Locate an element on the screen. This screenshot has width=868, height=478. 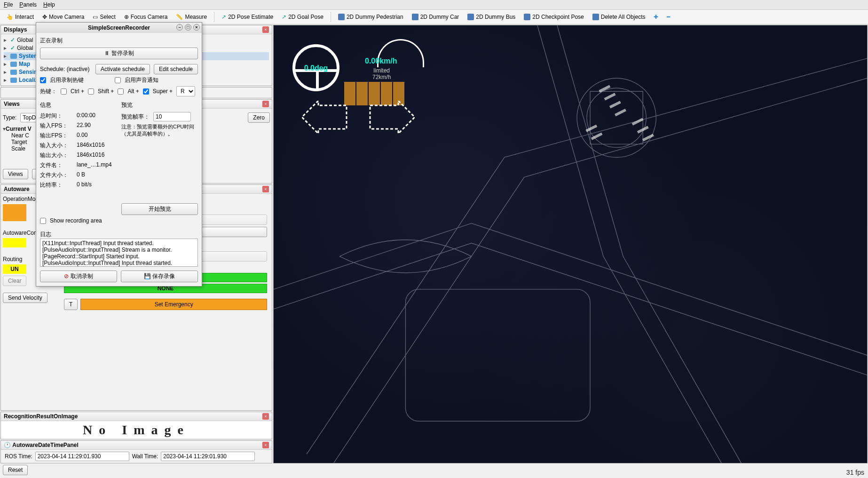
views-title: Views is located at coordinates (12, 104).